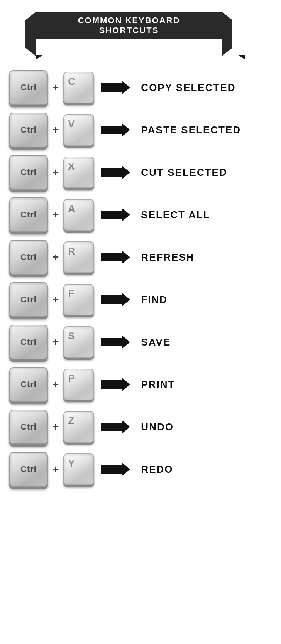 The width and height of the screenshot is (281, 644). Describe the element at coordinates (188, 88) in the screenshot. I see `shortcut-label-copy: COPY SELECTED` at that location.